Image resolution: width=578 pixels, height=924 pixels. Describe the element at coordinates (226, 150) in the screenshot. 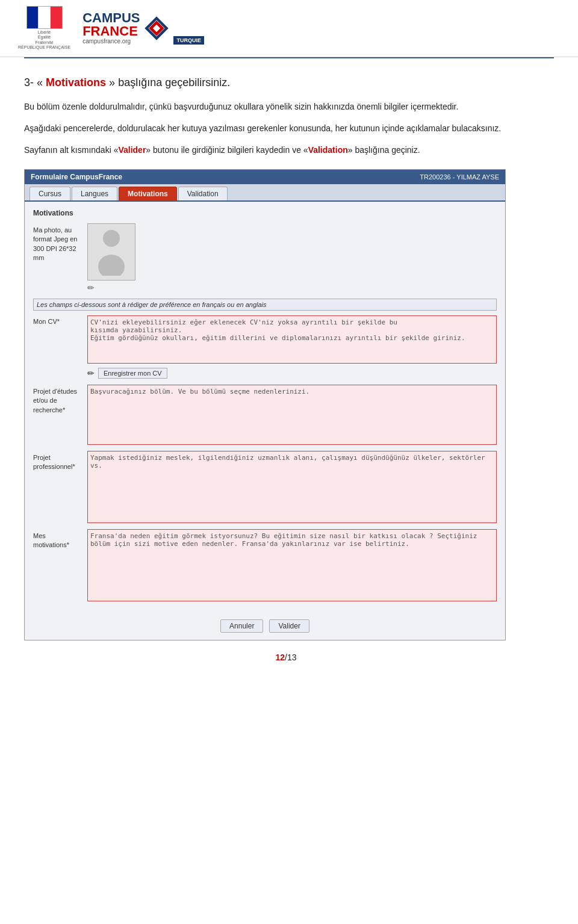

I see `para3-middle: » butonu ile girdiğiniz bilgileri kayded…` at that location.